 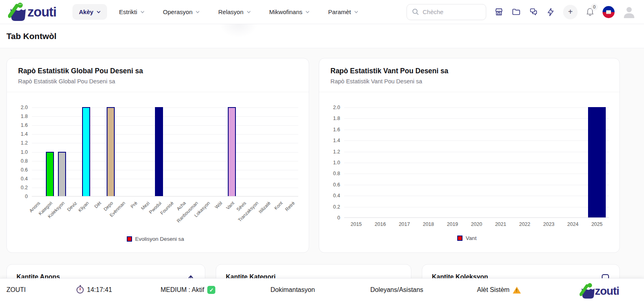 What do you see at coordinates (134, 205) in the screenshot?
I see `x-tick-label: Prè` at bounding box center [134, 205].